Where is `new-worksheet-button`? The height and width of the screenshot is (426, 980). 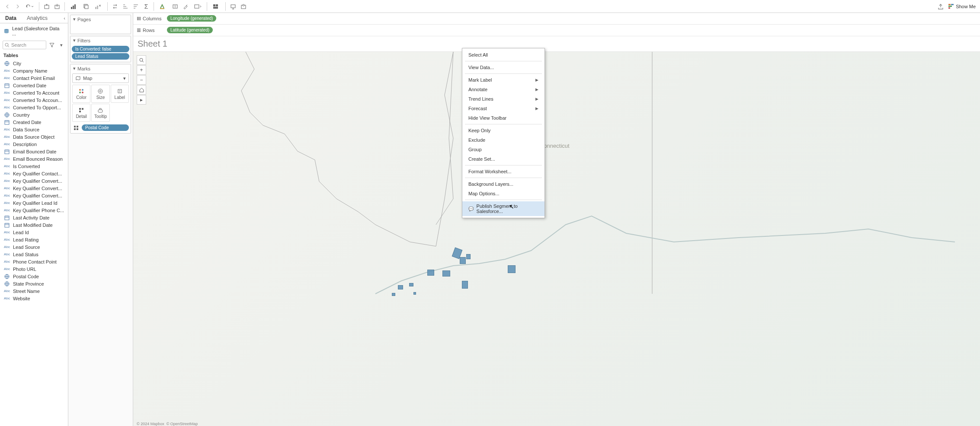
new-worksheet-button is located at coordinates (74, 6).